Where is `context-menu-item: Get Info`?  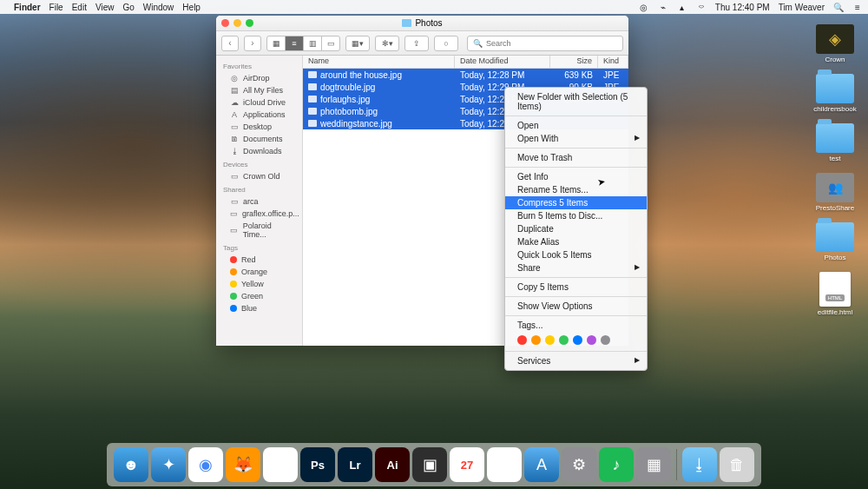 context-menu-item: Get Info is located at coordinates (576, 177).